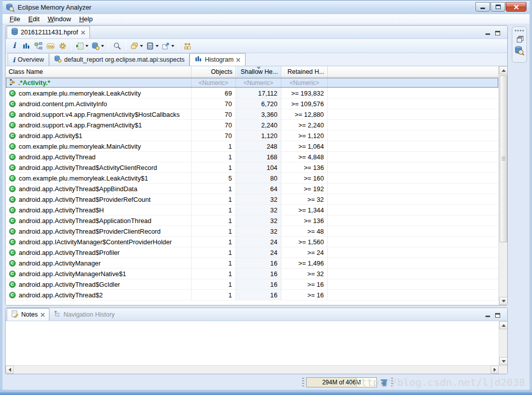 The height and width of the screenshot is (395, 532). Describe the element at coordinates (173, 46) in the screenshot. I see `dropdown-caret-icon` at that location.